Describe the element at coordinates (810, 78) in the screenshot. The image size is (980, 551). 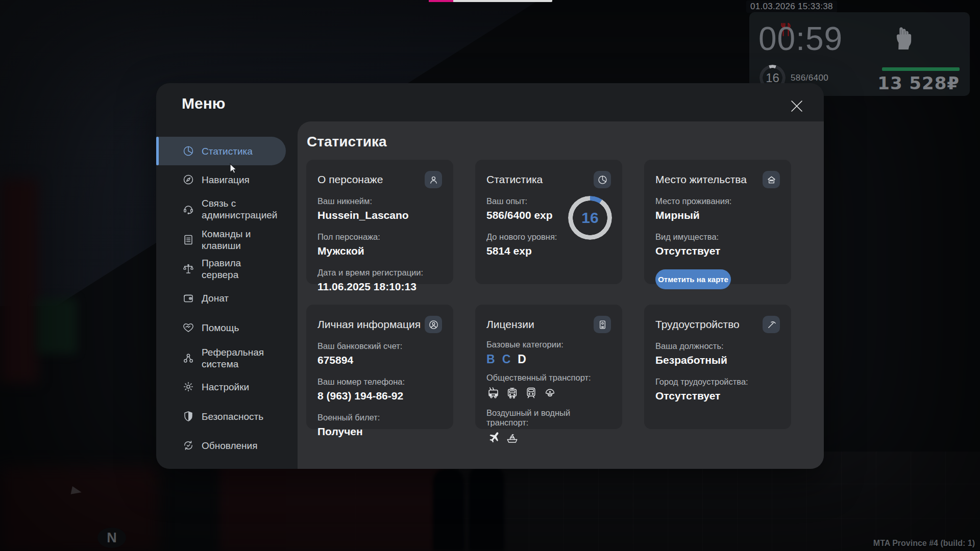
I see `hud-exp: 586/6400` at that location.